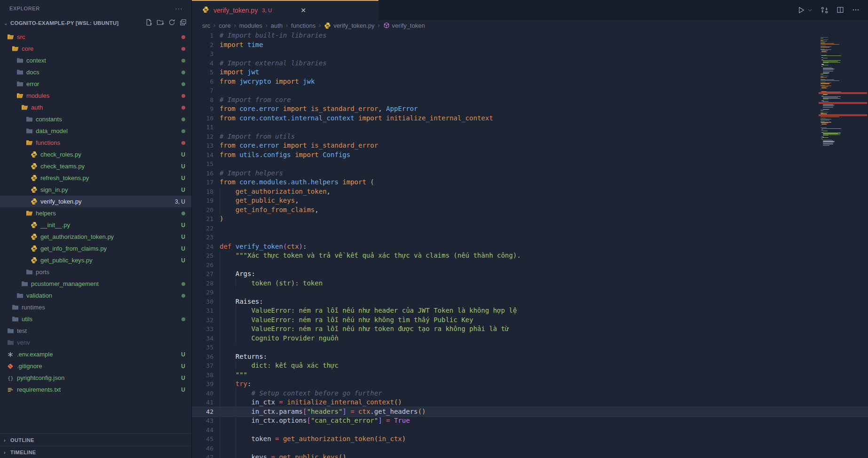 The height and width of the screenshot is (458, 868). I want to click on code-line-46: 46, so click(530, 449).